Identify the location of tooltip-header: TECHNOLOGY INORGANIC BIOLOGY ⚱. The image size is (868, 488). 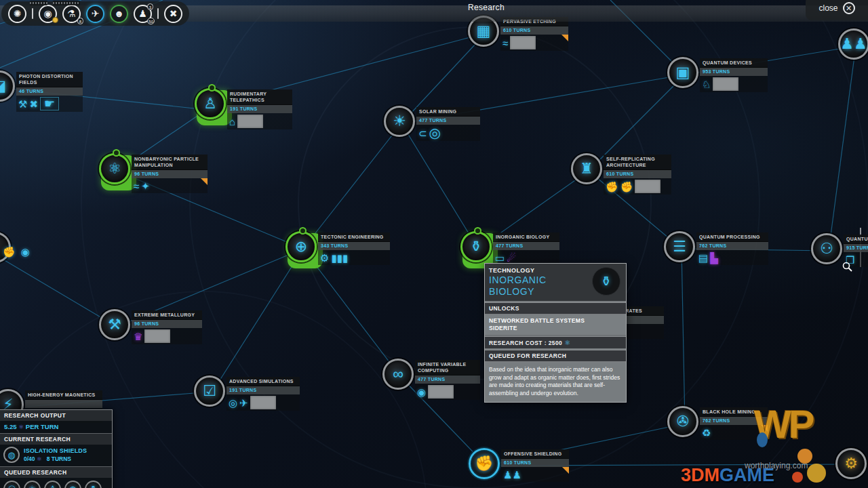
(555, 283).